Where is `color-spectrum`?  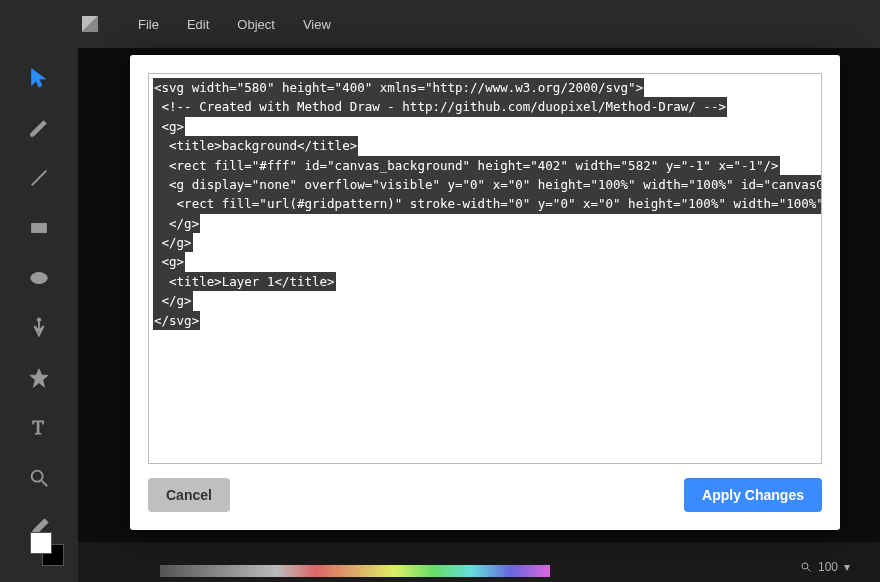
color-spectrum is located at coordinates (355, 571).